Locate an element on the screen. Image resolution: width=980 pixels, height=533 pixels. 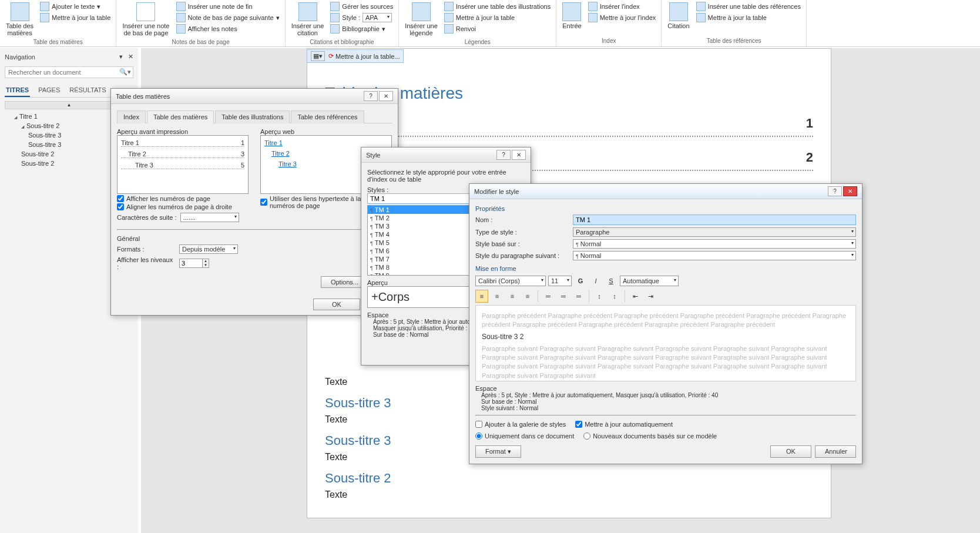
toc-update-field-button: ⟳Mettre à jour la table... is located at coordinates (364, 56).